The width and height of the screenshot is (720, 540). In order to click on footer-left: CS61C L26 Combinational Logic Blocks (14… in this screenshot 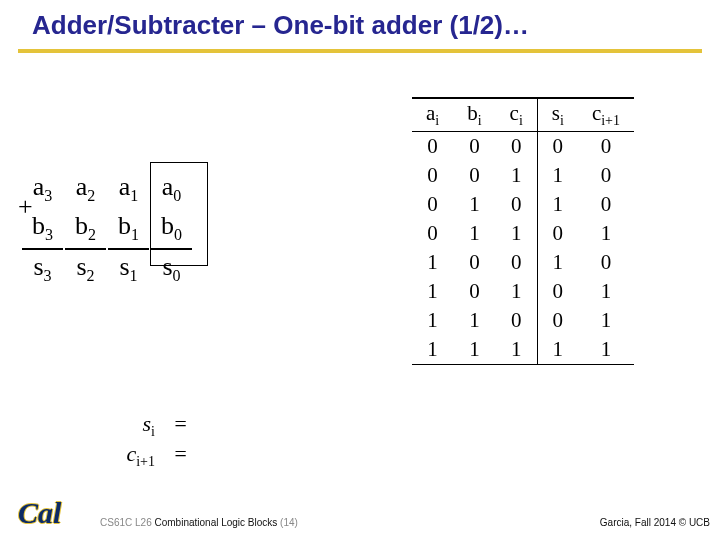, I will do `click(199, 522)`.